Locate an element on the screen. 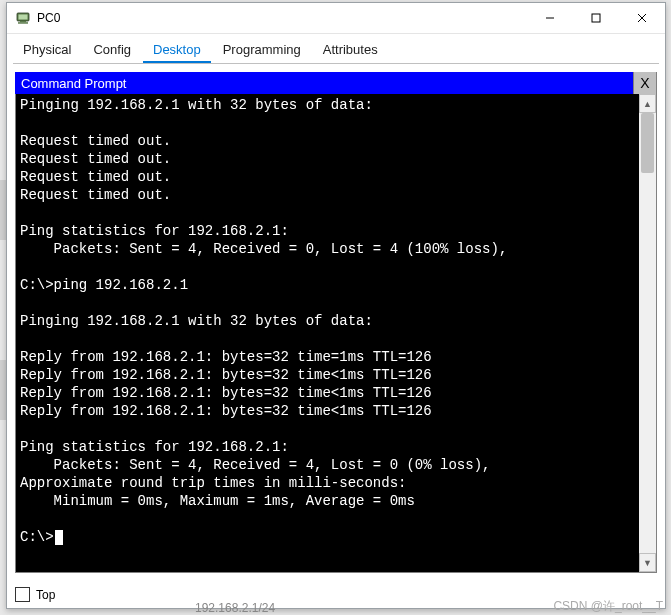 The height and width of the screenshot is (615, 671). titlebar: PC0 is located at coordinates (336, 18).